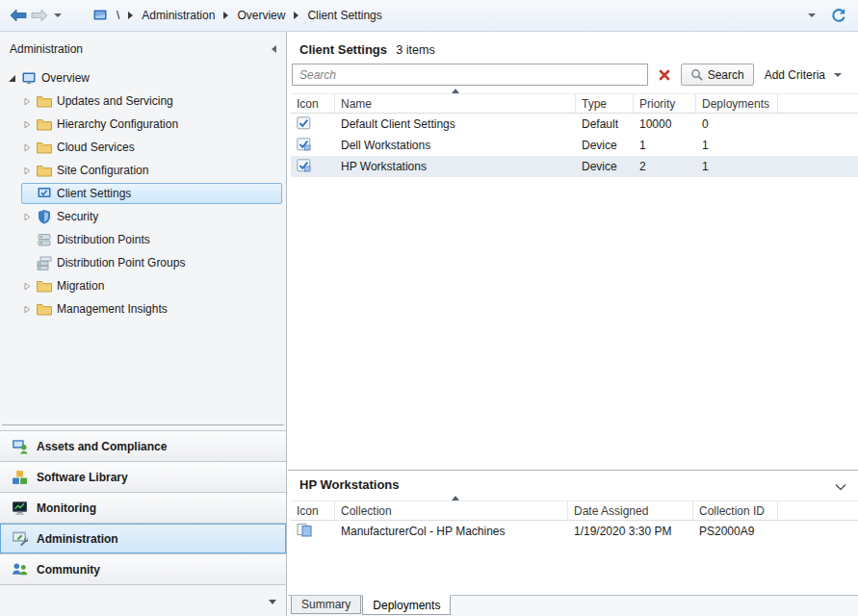  I want to click on cell-deployments: 0, so click(738, 124).